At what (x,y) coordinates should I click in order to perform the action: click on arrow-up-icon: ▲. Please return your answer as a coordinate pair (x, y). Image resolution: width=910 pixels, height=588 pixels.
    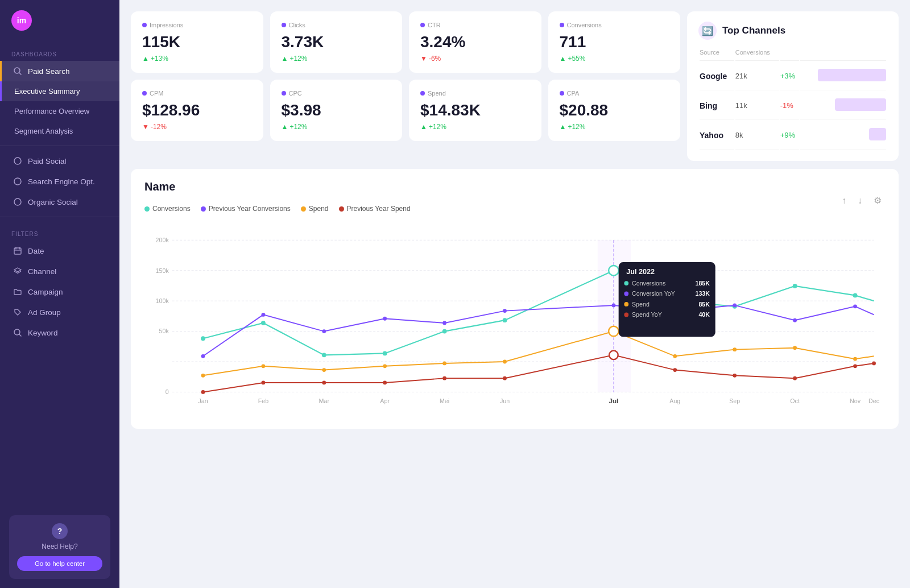
    Looking at the image, I should click on (146, 59).